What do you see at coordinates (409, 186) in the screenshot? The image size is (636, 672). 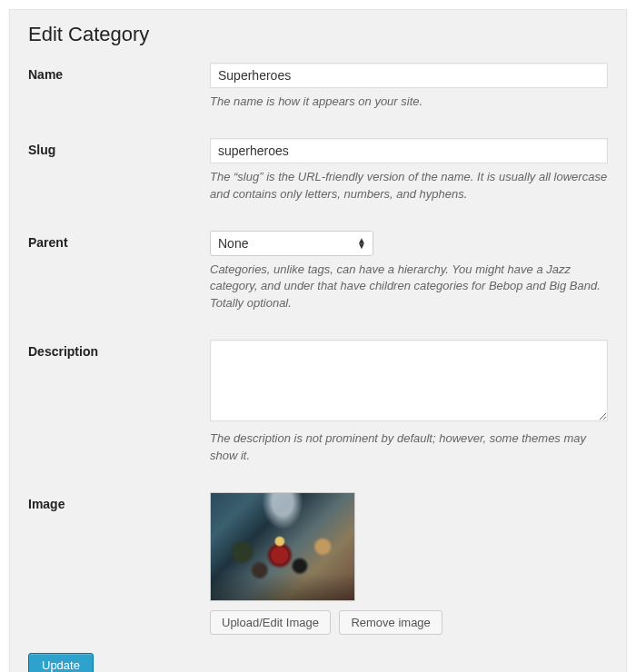 I see `slug-help: The “slug” is the URL-friendly version o…` at bounding box center [409, 186].